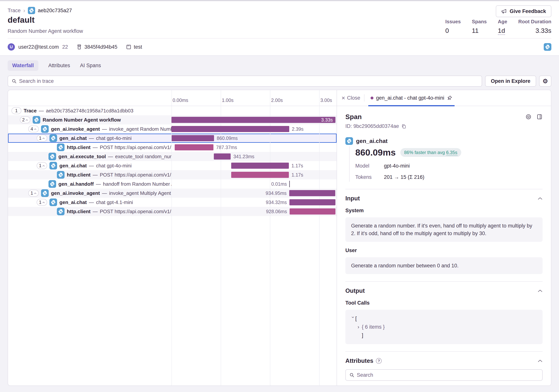  I want to click on span-duration-label: 3.33s, so click(327, 120).